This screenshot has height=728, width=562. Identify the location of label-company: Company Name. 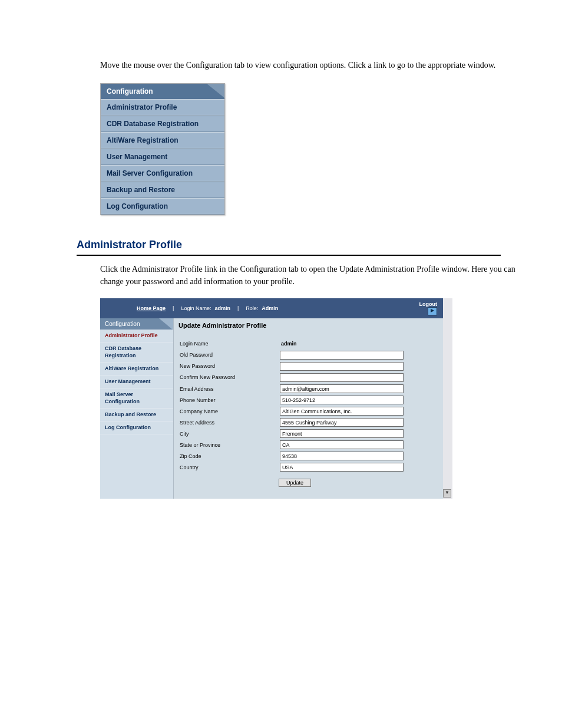
(229, 411).